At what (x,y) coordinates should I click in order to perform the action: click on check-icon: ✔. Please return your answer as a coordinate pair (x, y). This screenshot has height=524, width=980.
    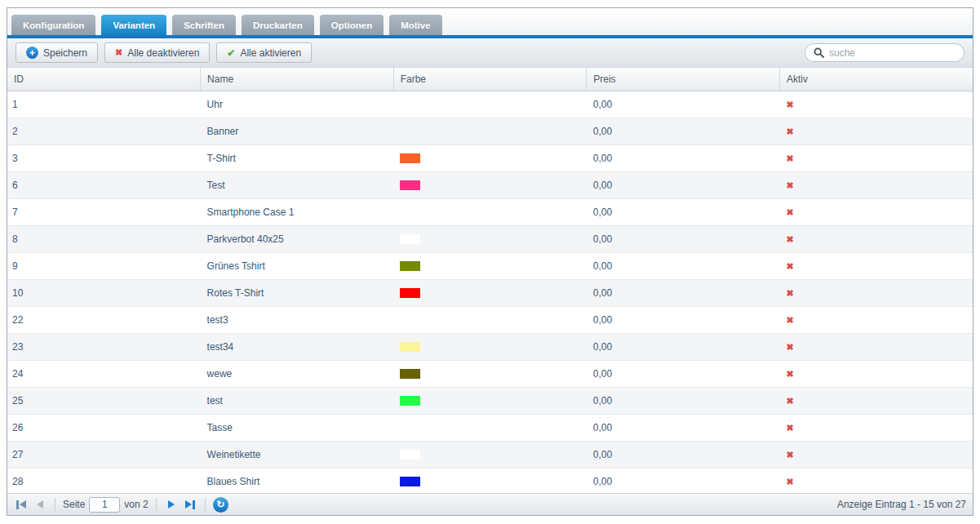
    Looking at the image, I should click on (231, 53).